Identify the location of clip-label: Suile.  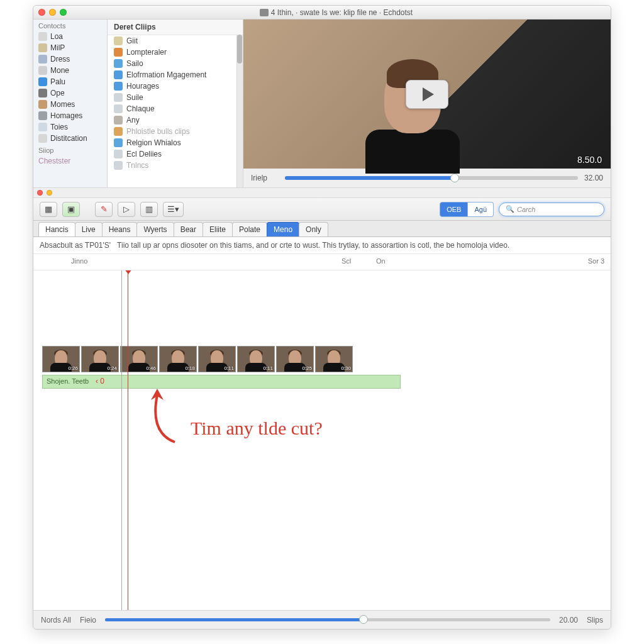
(135, 97).